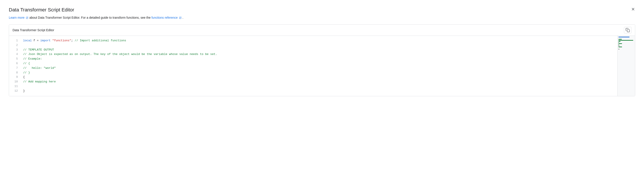 Image resolution: width=644 pixels, height=171 pixels. I want to click on line-number: 12, so click(15, 91).